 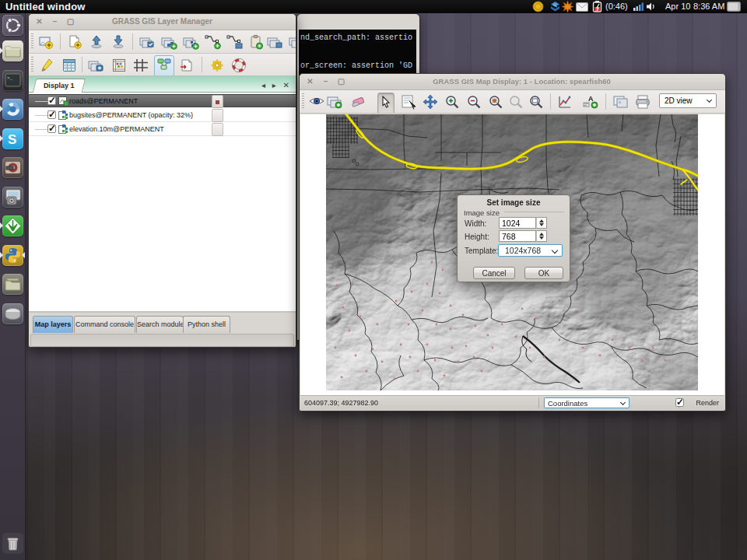 What do you see at coordinates (591, 99) in the screenshot?
I see `svg-text: A` at bounding box center [591, 99].